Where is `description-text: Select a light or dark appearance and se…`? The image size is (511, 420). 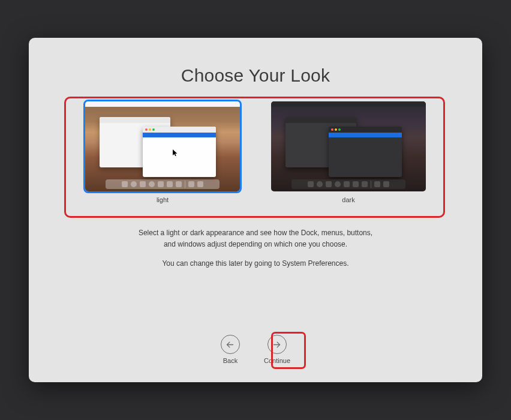 description-text: Select a light or dark appearance and se… is located at coordinates (256, 239).